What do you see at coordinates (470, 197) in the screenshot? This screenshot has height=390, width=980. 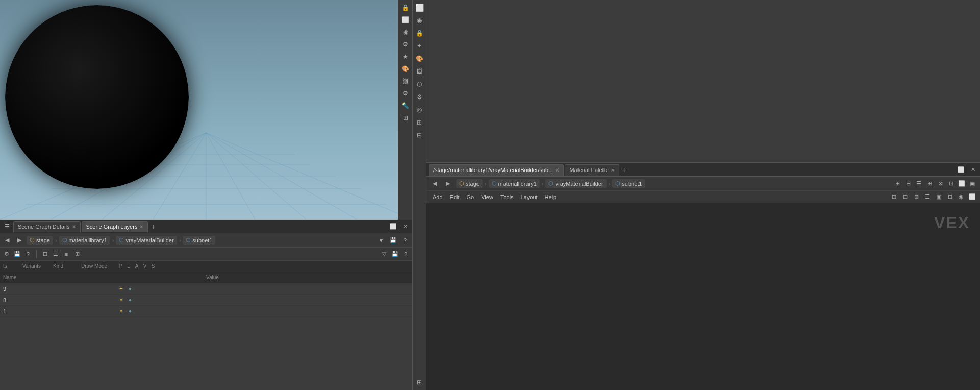 I see `menu-go: Go` at bounding box center [470, 197].